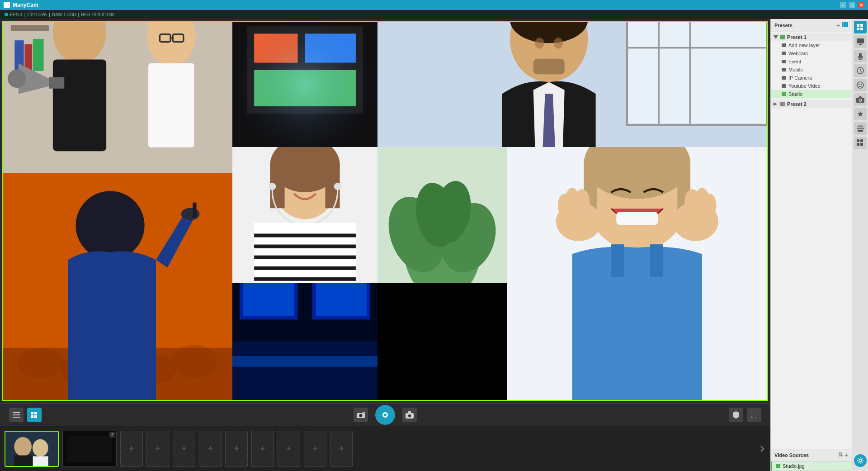  Describe the element at coordinates (838, 25) in the screenshot. I see `add-preset-button: +` at that location.